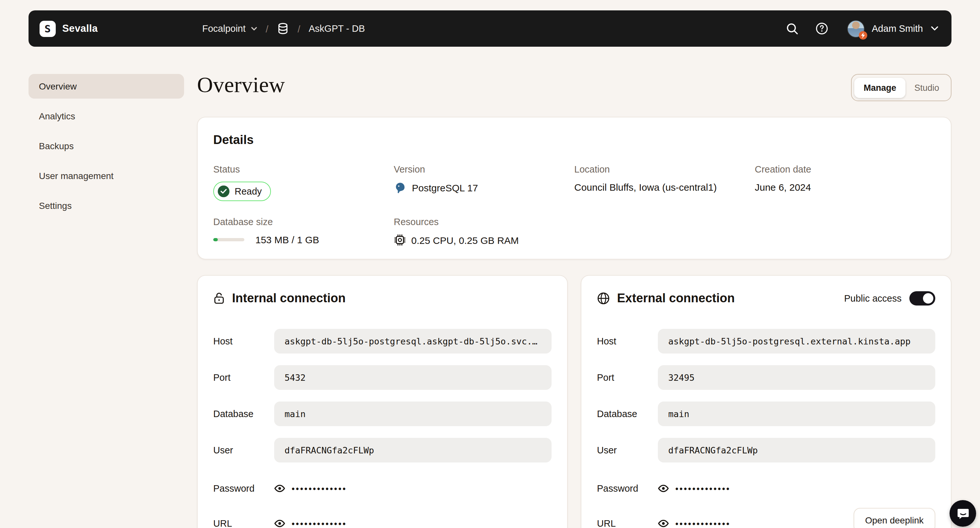 The width and height of the screenshot is (980, 528). I want to click on internal-password-row: Password •••••••••••••, so click(383, 488).